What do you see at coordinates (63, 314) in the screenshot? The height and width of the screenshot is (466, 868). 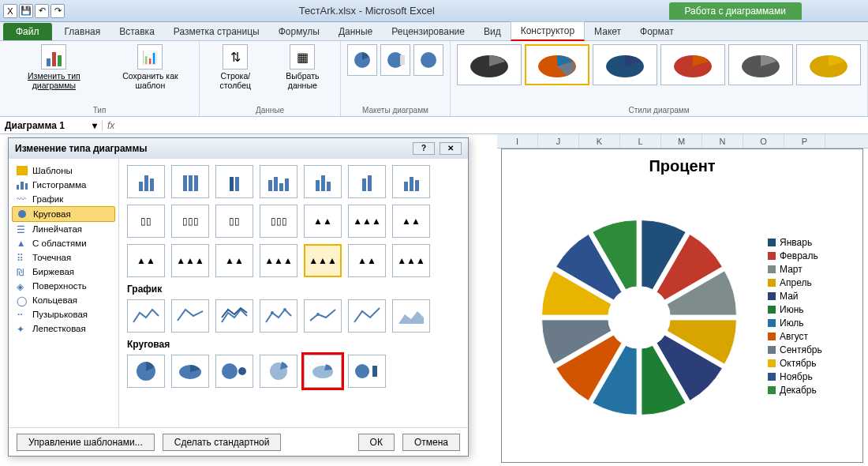 I see `cat-bubble: ⠒Пузырьковая` at bounding box center [63, 314].